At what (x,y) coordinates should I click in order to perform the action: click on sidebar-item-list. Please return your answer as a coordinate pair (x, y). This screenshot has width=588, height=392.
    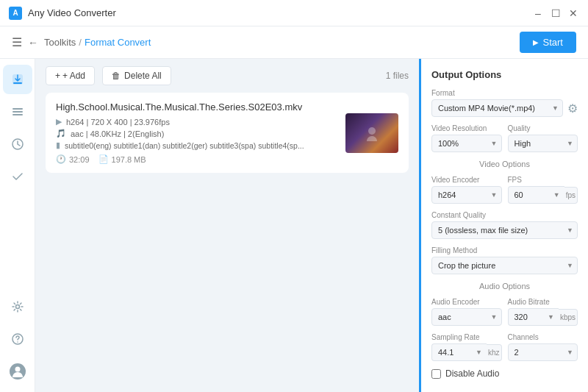
    Looking at the image, I should click on (18, 112).